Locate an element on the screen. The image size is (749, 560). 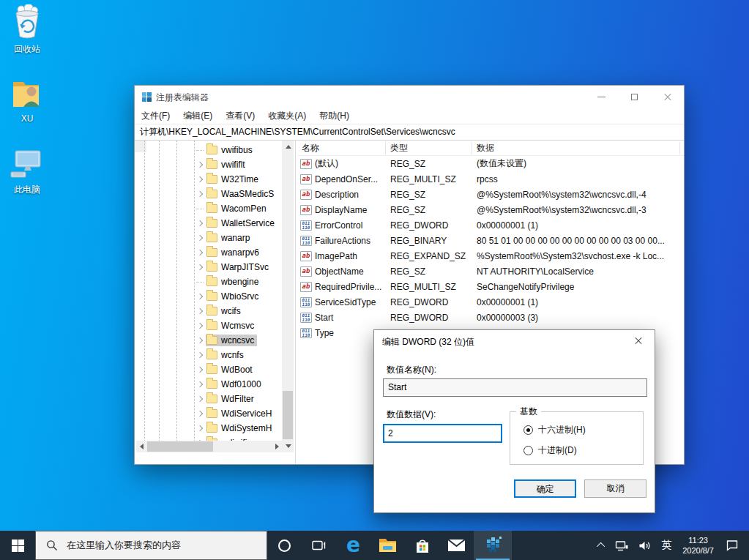
start-button is located at coordinates (18, 545).